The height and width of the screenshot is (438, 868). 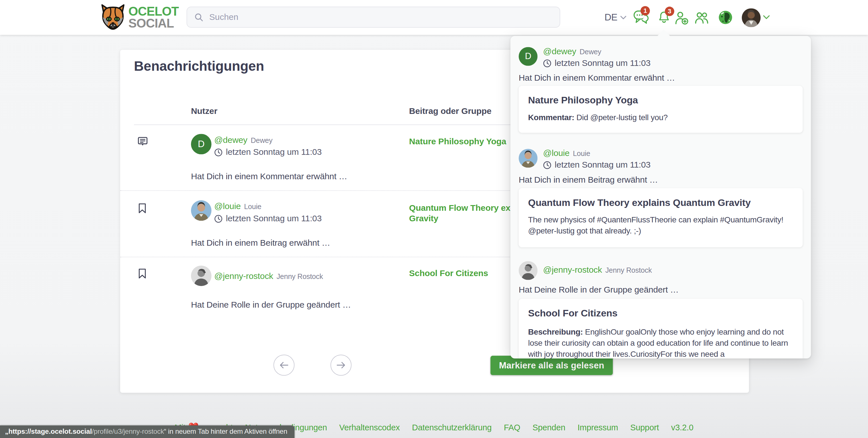 What do you see at coordinates (660, 329) in the screenshot?
I see `notification-card: School For Citizens Beschreibung: Englis…` at bounding box center [660, 329].